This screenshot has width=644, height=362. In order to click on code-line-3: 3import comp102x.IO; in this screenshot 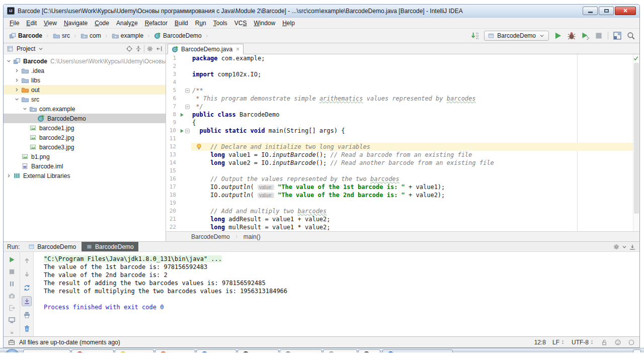, I will do `click(403, 74)`.